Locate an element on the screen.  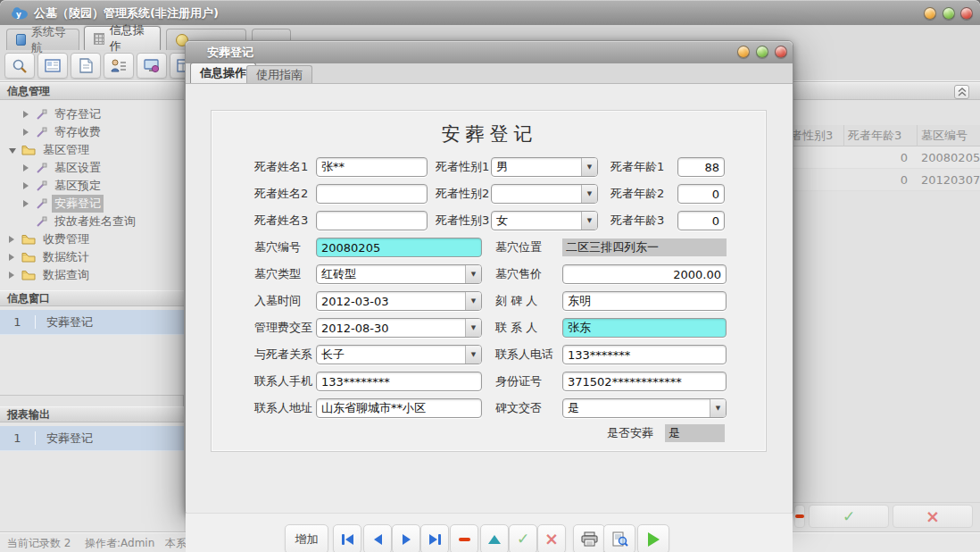
tab-info-operation: 信息操作 is located at coordinates (122, 38).